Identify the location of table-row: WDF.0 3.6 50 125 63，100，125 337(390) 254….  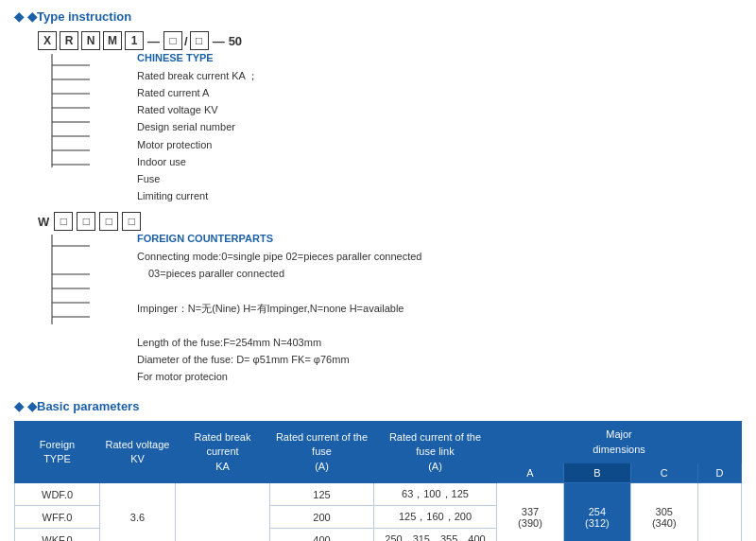
(378, 495).